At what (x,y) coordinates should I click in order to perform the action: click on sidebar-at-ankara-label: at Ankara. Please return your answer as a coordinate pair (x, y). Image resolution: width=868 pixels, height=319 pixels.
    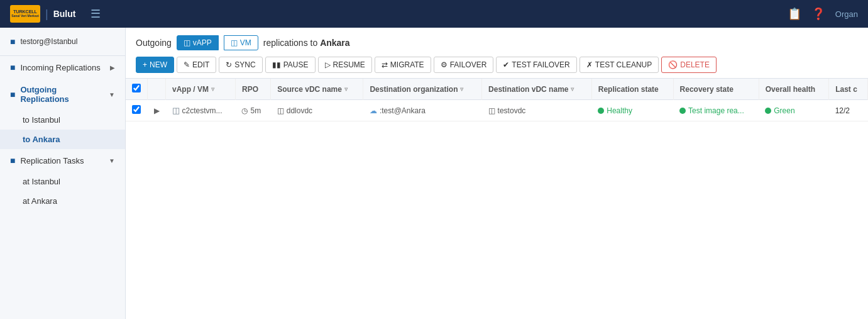
    Looking at the image, I should click on (40, 201).